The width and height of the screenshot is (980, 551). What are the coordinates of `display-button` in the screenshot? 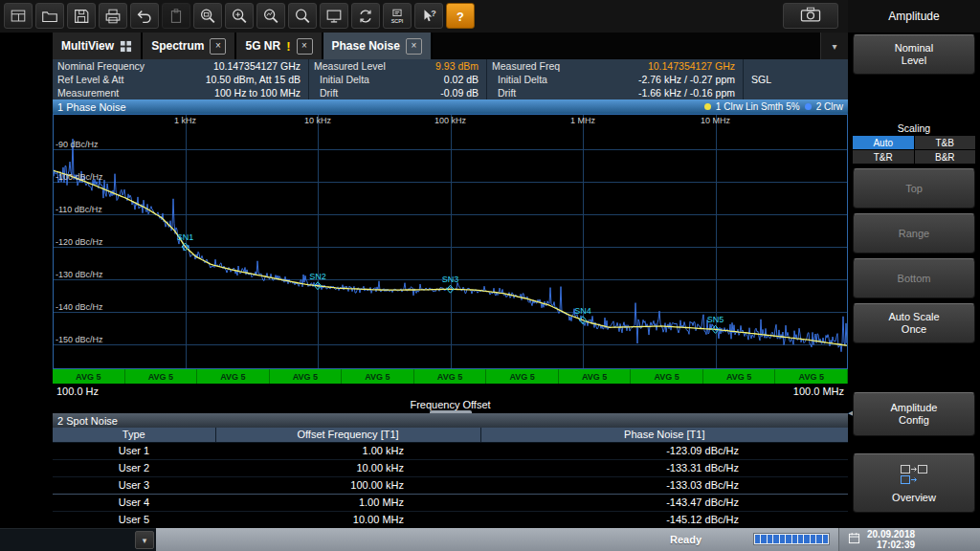 It's located at (334, 15).